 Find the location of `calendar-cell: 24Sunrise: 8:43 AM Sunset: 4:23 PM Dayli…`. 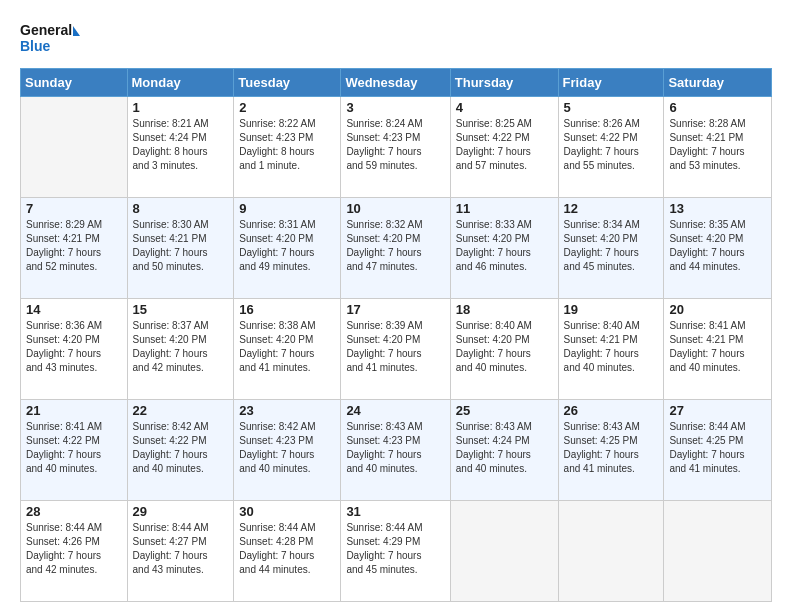

calendar-cell: 24Sunrise: 8:43 AM Sunset: 4:23 PM Dayli… is located at coordinates (396, 450).